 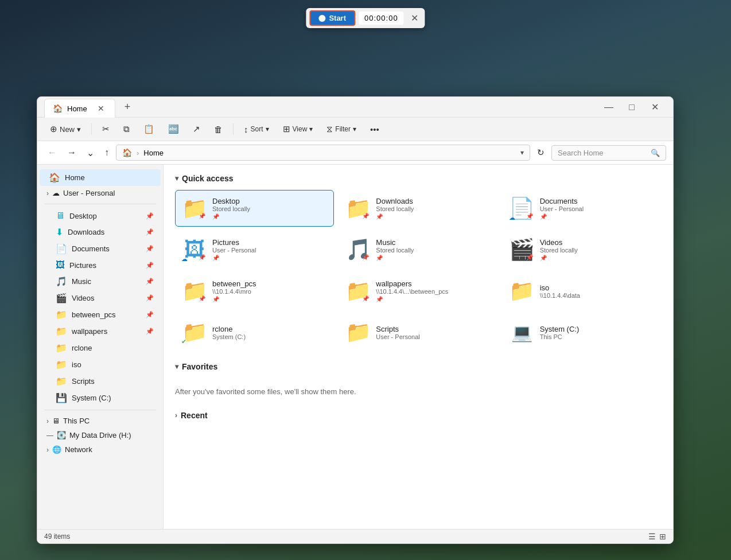 I want to click on desktop-folder-wrap: 📁 📌, so click(x=195, y=208).